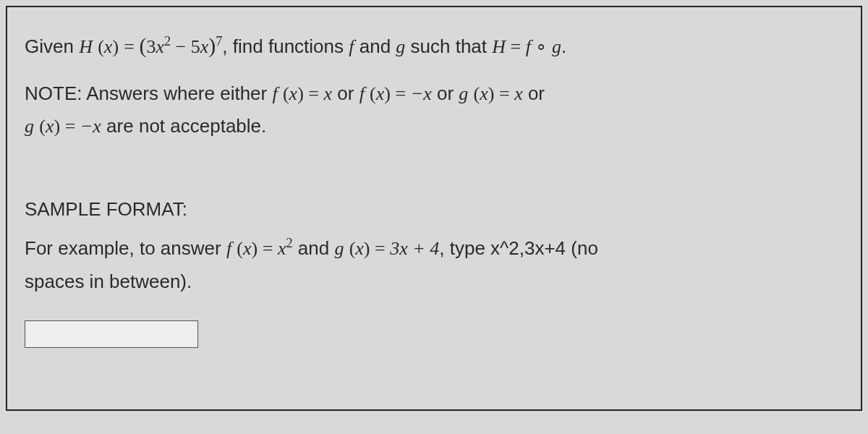 The height and width of the screenshot is (434, 868). I want to click on sample-x2: x, so click(359, 249).